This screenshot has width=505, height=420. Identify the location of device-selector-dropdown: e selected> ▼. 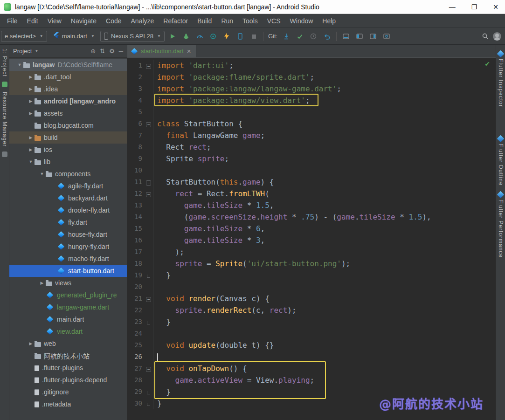
(24, 36).